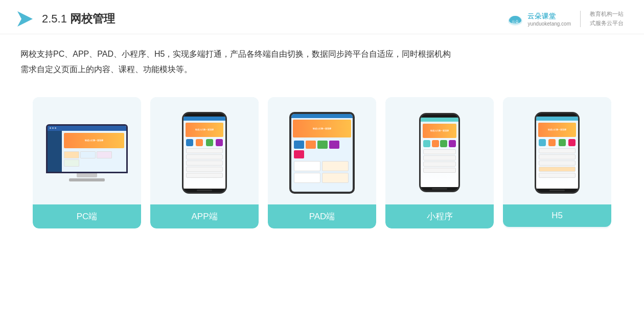  Describe the element at coordinates (322, 153) in the screenshot. I see `pad-body: 轻进人们第一堂冠课` at that location.